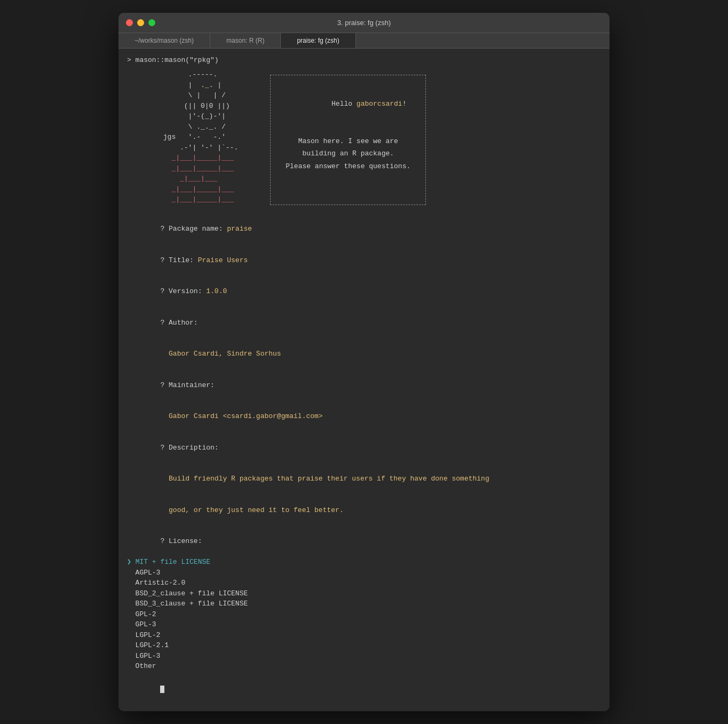 The width and height of the screenshot is (728, 724). I want to click on qa-description-value2: good, or they just need it to feel bette…, so click(364, 510).